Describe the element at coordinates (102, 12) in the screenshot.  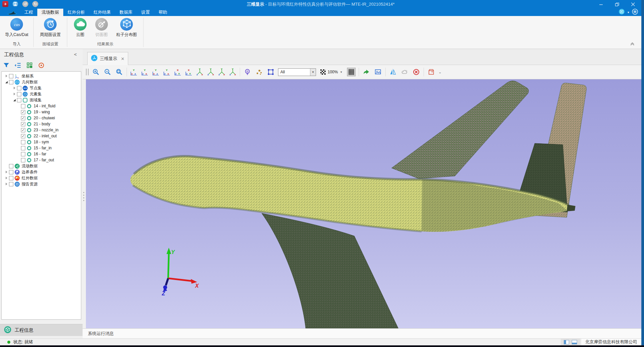
I see `menu-tab: 红外结果` at that location.